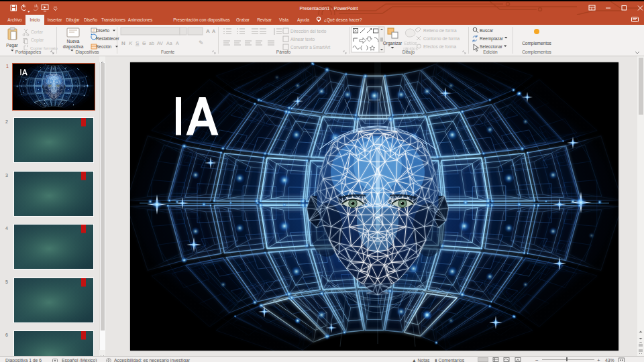 The height and width of the screenshot is (362, 644). I want to click on svg-text: Estilos, so click(411, 43).